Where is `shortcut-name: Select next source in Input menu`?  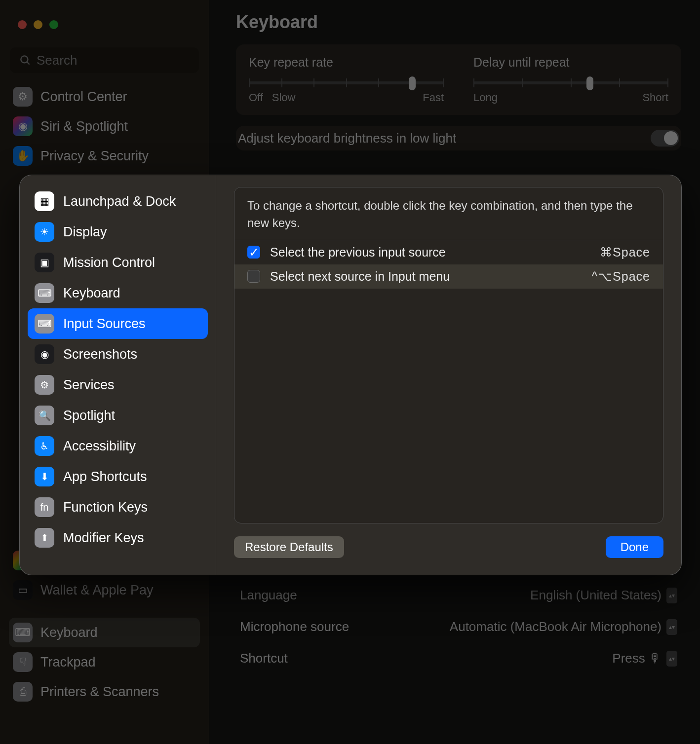
shortcut-name: Select next source in Input menu is located at coordinates (426, 276).